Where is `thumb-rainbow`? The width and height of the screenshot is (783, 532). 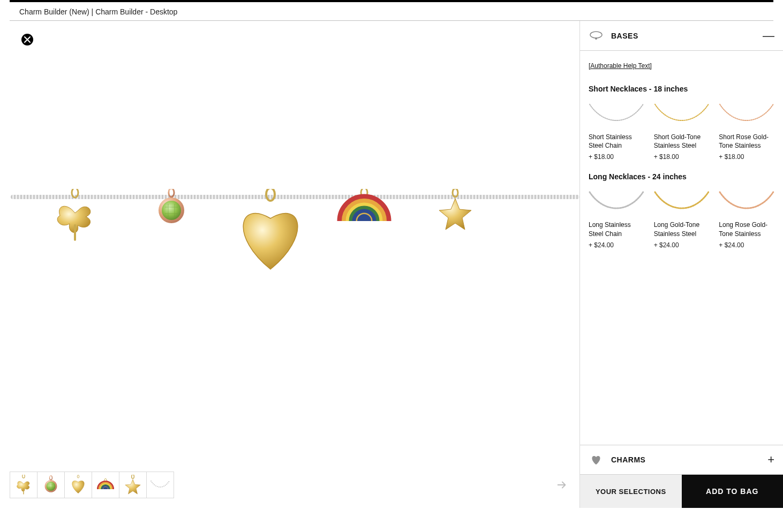 thumb-rainbow is located at coordinates (106, 485).